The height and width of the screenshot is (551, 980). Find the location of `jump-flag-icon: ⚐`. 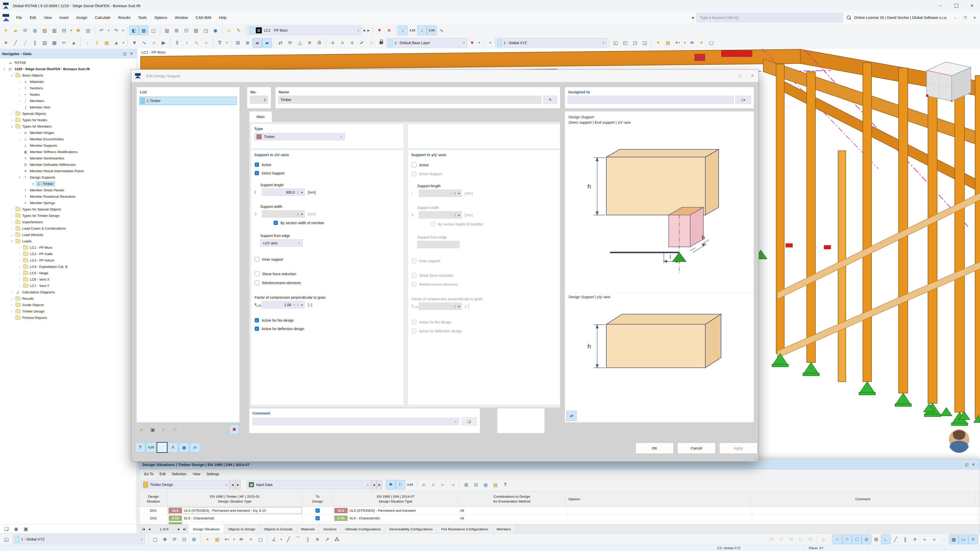

jump-flag-icon: ⚐ is located at coordinates (400, 485).